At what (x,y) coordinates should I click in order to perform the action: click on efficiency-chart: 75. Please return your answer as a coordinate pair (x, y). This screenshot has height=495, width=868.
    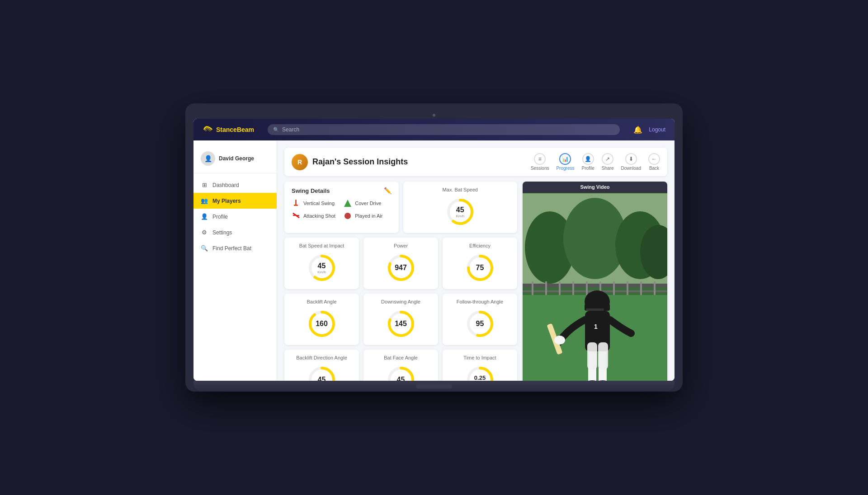
    Looking at the image, I should click on (480, 268).